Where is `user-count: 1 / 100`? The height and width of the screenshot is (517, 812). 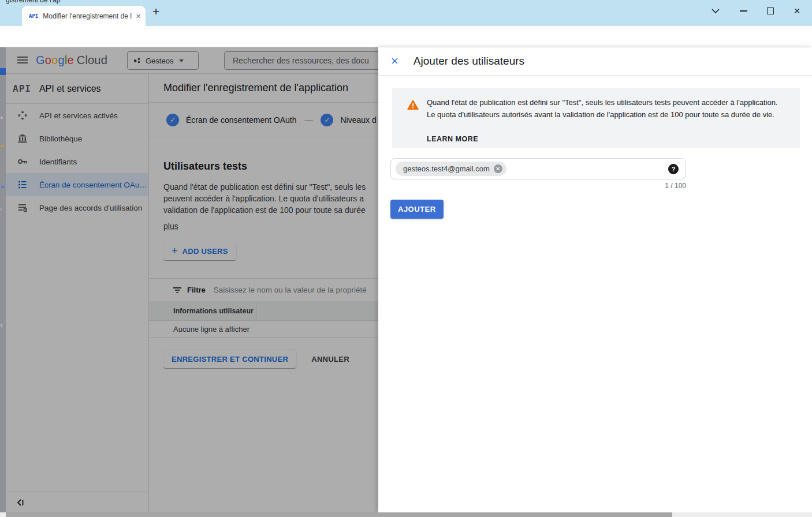 user-count: 1 / 100 is located at coordinates (538, 186).